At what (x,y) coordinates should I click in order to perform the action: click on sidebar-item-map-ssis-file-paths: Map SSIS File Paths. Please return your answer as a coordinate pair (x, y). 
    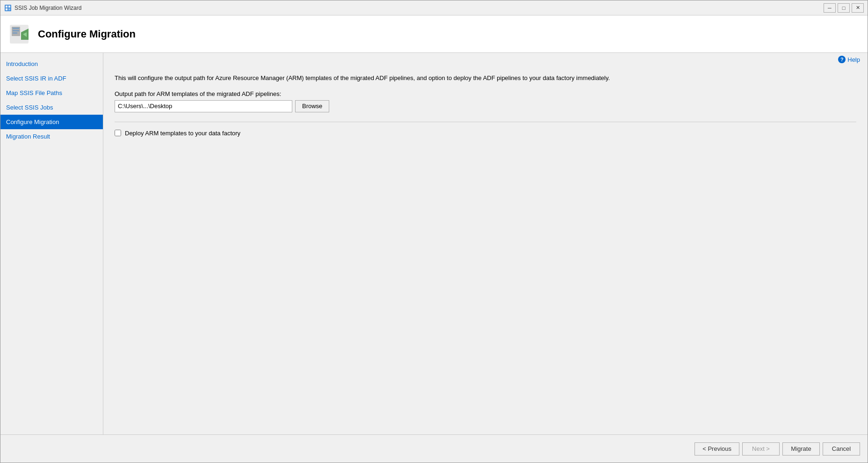
    Looking at the image, I should click on (51, 93).